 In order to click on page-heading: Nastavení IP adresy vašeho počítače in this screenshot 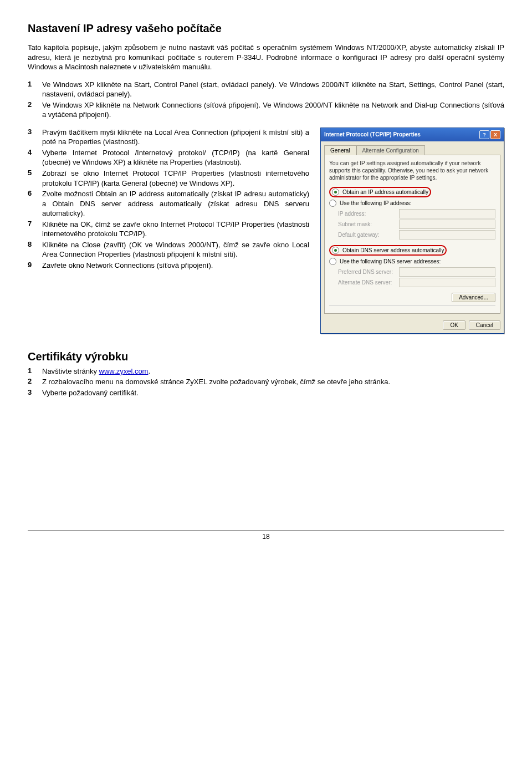, I will do `click(266, 29)`.